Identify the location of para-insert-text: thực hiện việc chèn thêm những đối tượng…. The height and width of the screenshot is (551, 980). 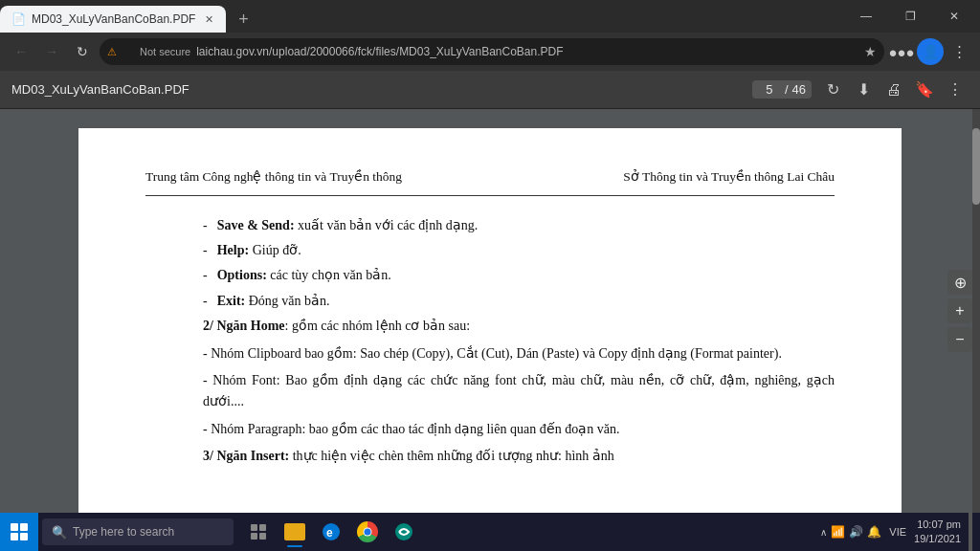
(452, 455).